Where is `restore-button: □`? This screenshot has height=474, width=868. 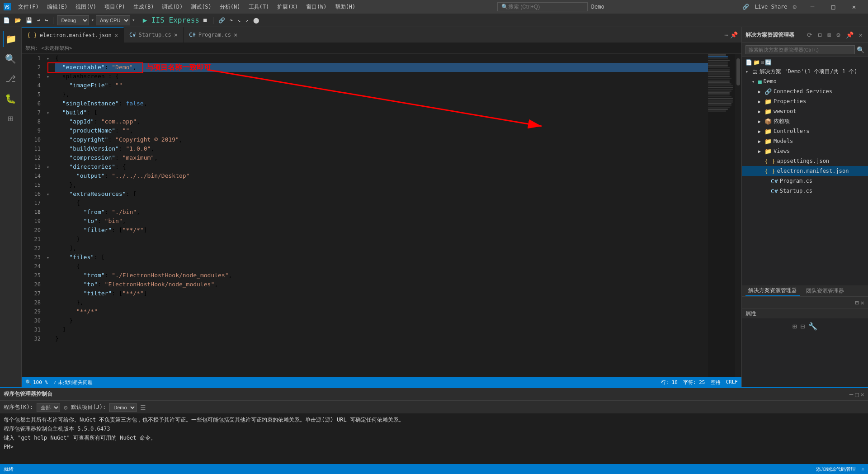
restore-button: □ is located at coordinates (833, 7).